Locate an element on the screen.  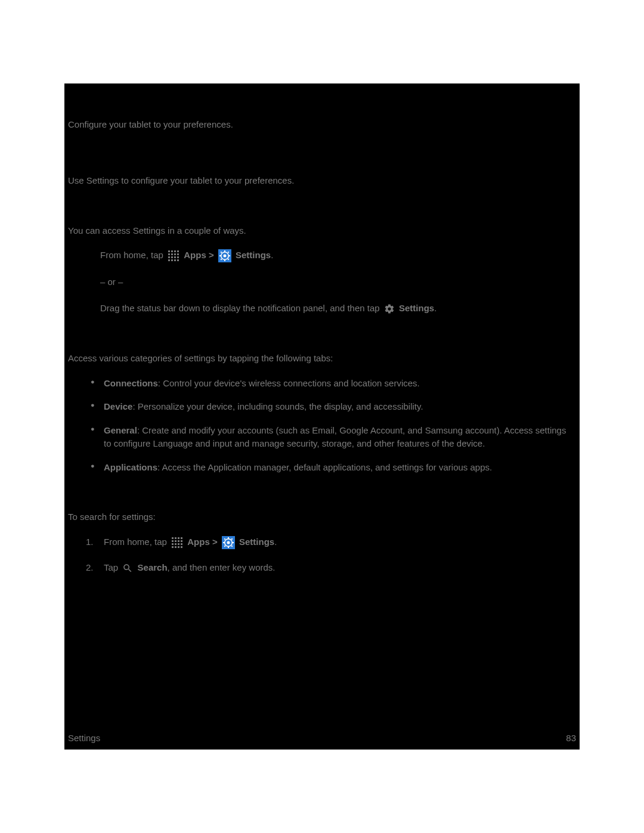
access-step-1: From home, tap Apps > is located at coordinates (338, 255).